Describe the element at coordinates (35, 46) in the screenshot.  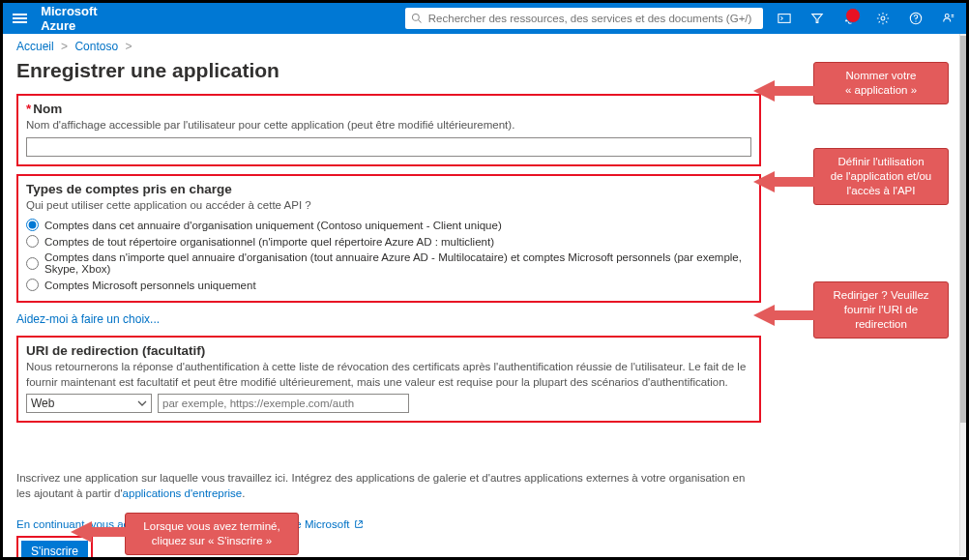
I see `breadcrumb-home: Accueil` at that location.